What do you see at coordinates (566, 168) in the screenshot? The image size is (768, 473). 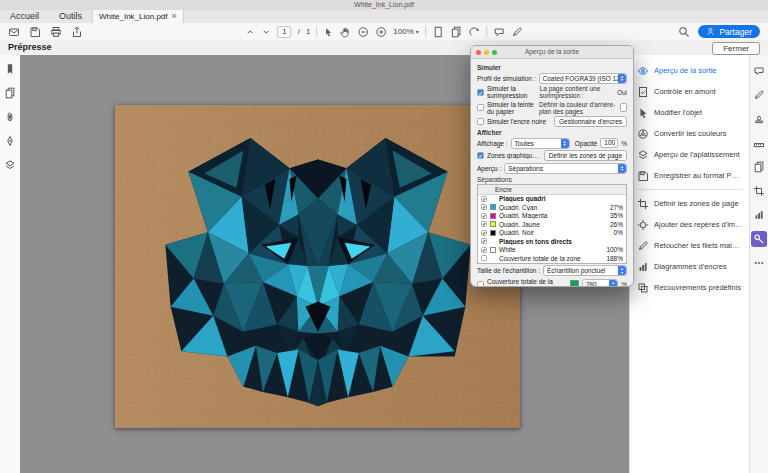 I see `preview-mode-select: Séparations ▴▾` at bounding box center [566, 168].